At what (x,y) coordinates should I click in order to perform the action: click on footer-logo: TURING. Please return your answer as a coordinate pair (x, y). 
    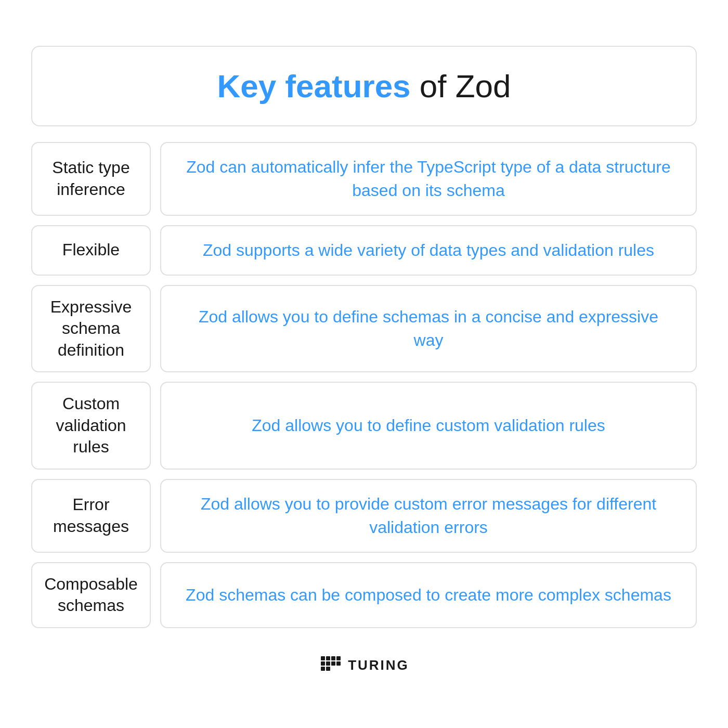
    Looking at the image, I should click on (364, 666).